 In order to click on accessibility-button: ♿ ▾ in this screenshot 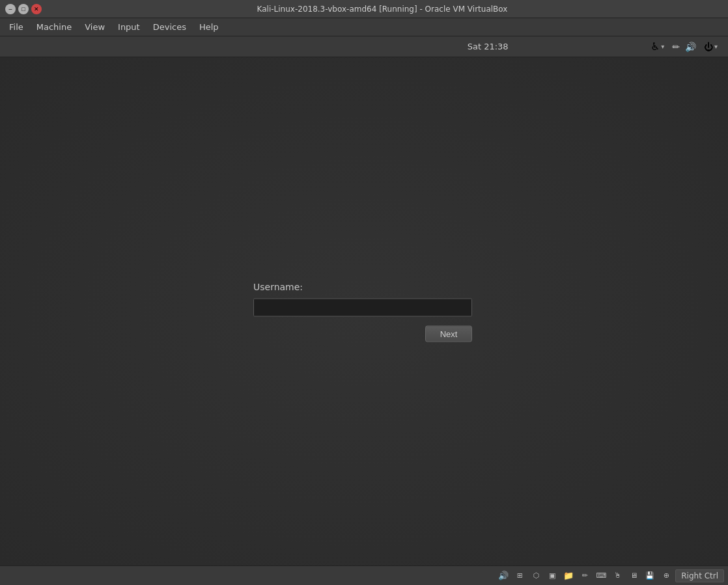, I will do `click(658, 47)`.